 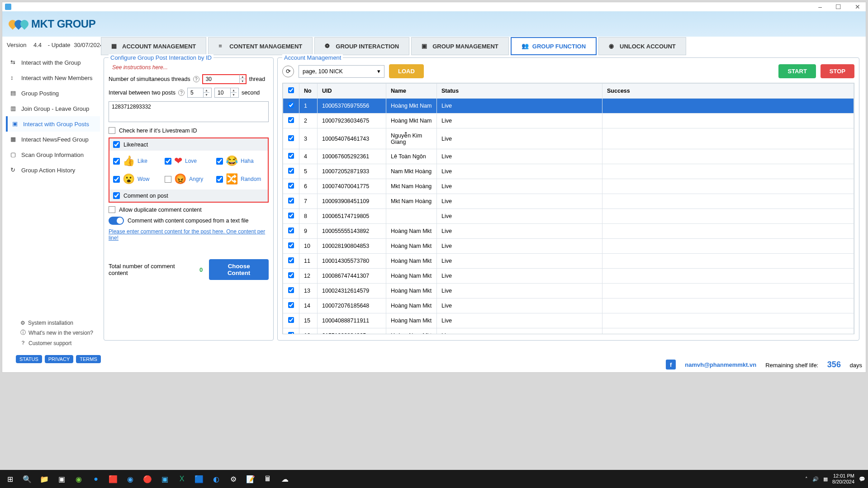 I want to click on sidebar-item-history: ↻Group Action History, so click(x=53, y=170).